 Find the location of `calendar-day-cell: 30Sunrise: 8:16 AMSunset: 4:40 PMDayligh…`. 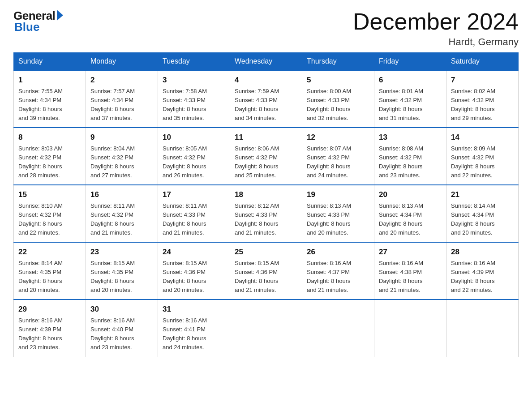

calendar-day-cell: 30Sunrise: 8:16 AMSunset: 4:40 PMDayligh… is located at coordinates (122, 328).